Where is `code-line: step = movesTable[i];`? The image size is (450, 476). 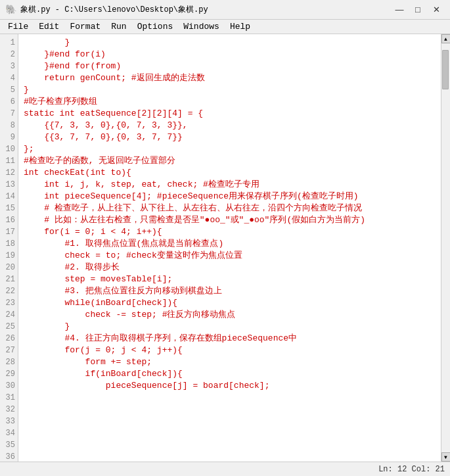
code-line: step = movesTable[i]; is located at coordinates (230, 279).